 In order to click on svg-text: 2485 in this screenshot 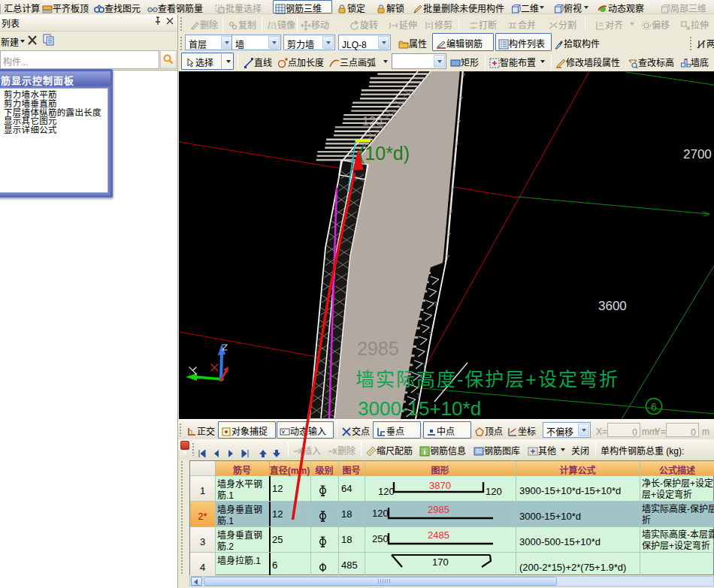, I will do `click(439, 535)`.